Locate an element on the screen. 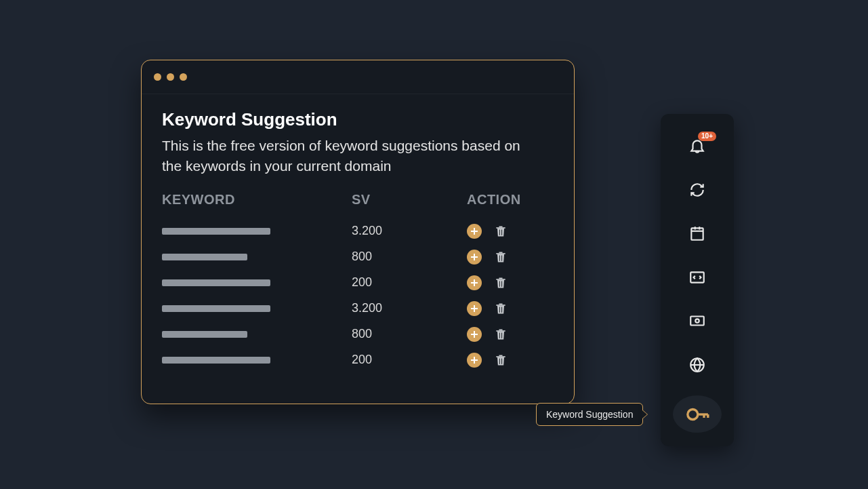  sv-cell: 3.200 is located at coordinates (409, 308).